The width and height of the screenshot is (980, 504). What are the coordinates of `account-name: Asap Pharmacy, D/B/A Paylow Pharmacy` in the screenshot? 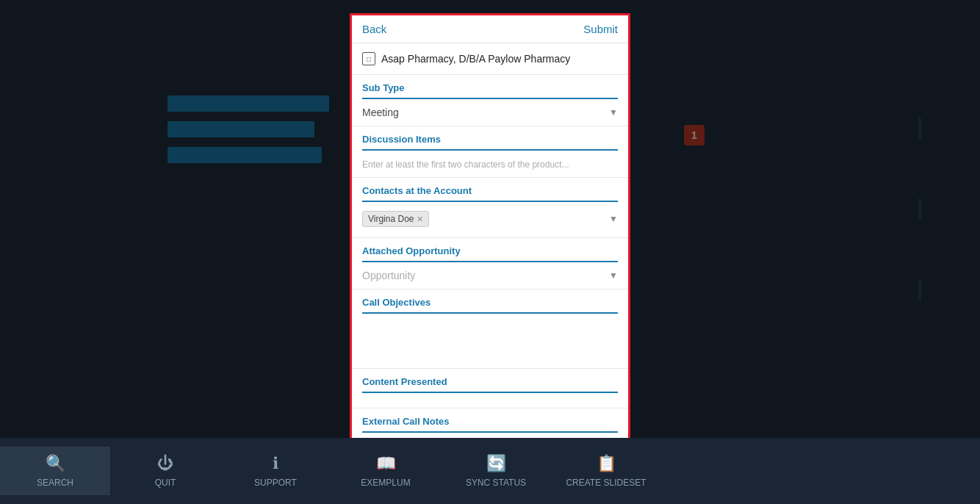 It's located at (476, 59).